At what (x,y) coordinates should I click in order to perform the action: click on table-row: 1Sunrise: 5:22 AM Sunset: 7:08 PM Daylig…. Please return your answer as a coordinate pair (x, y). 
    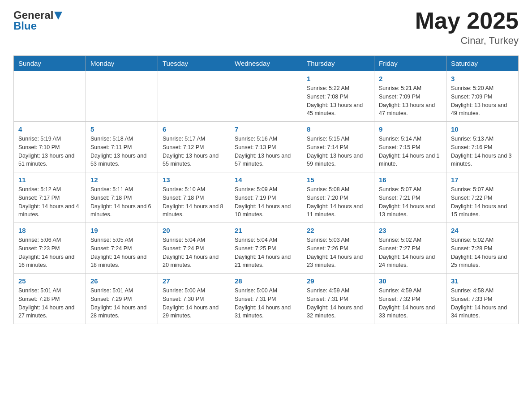
    Looking at the image, I should click on (339, 97).